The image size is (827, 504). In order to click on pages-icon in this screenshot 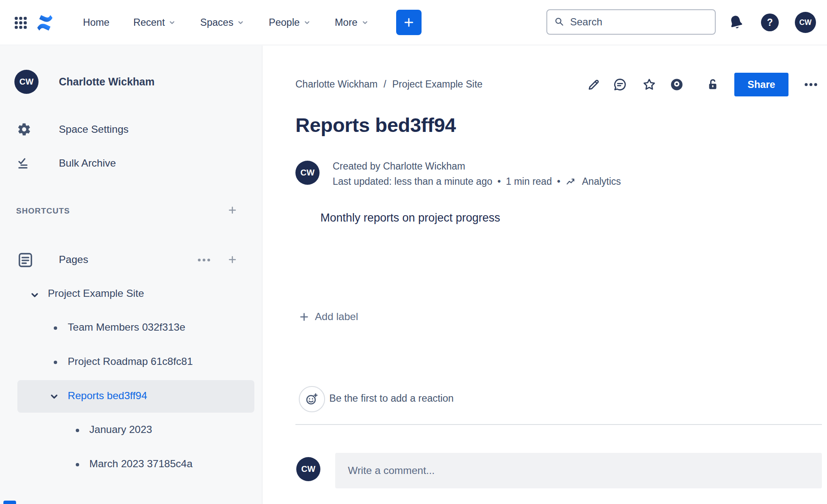, I will do `click(25, 261)`.